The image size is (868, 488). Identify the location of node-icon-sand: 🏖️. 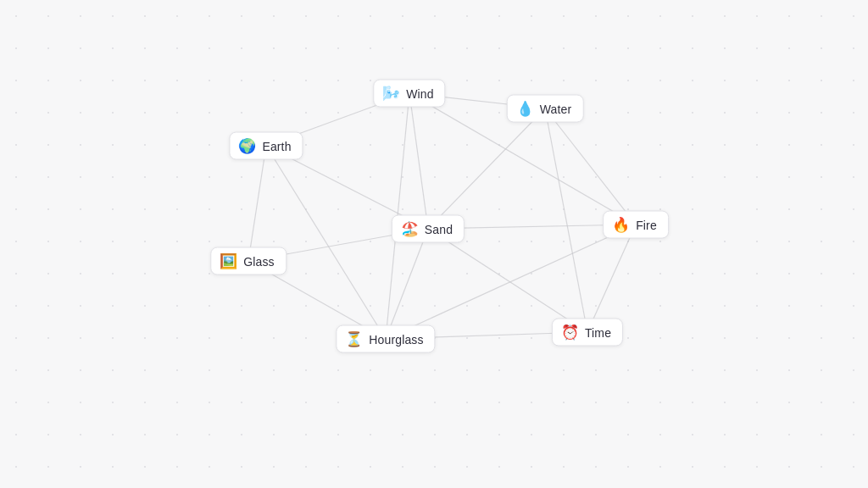
(410, 229).